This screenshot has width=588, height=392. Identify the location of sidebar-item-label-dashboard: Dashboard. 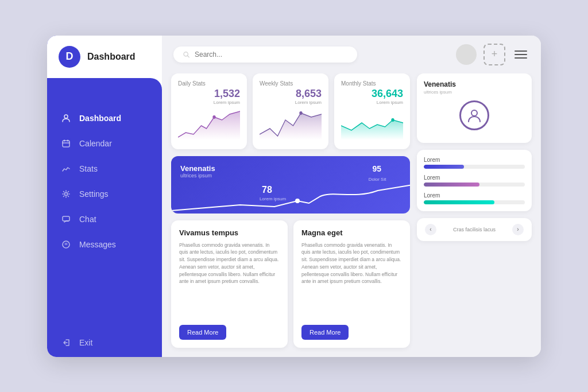
(100, 118).